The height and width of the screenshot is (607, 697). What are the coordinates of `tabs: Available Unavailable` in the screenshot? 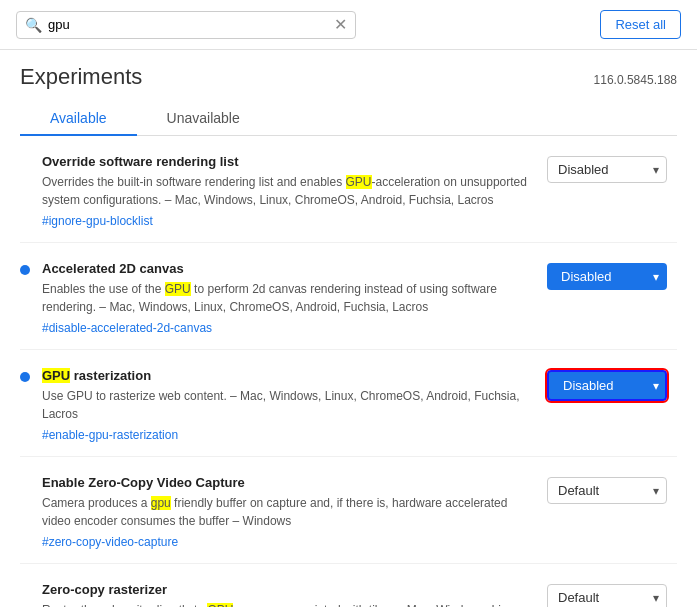 It's located at (348, 119).